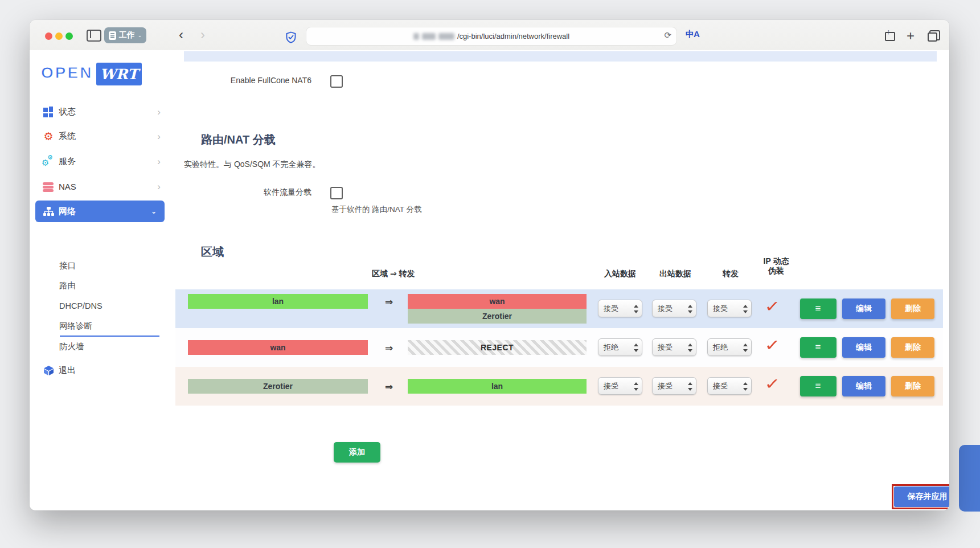  I want to click on sw-offload-label: 软件流量分载, so click(255, 193).